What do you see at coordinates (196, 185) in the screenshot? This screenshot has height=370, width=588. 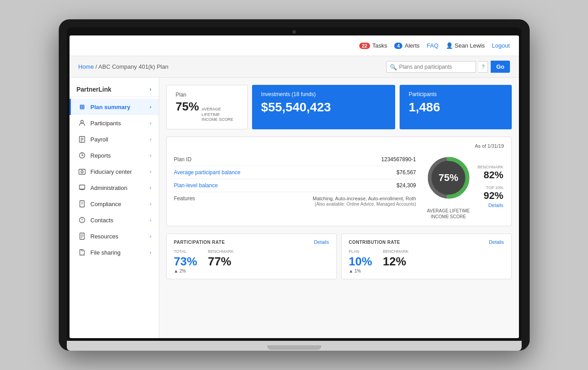 I see `info-label-plan-balance: Plan-level balance` at bounding box center [196, 185].